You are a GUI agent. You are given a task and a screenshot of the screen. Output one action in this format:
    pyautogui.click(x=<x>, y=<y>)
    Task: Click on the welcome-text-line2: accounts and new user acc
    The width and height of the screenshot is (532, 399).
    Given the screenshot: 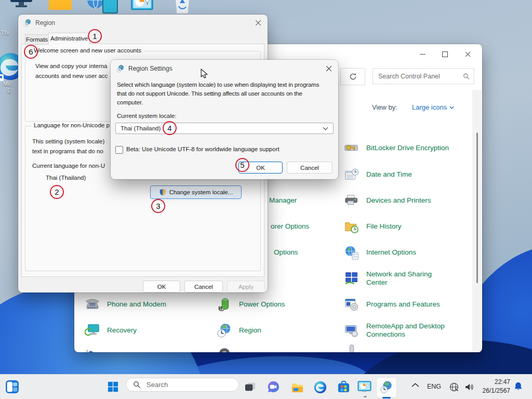 What is the action you would take?
    pyautogui.click(x=72, y=76)
    